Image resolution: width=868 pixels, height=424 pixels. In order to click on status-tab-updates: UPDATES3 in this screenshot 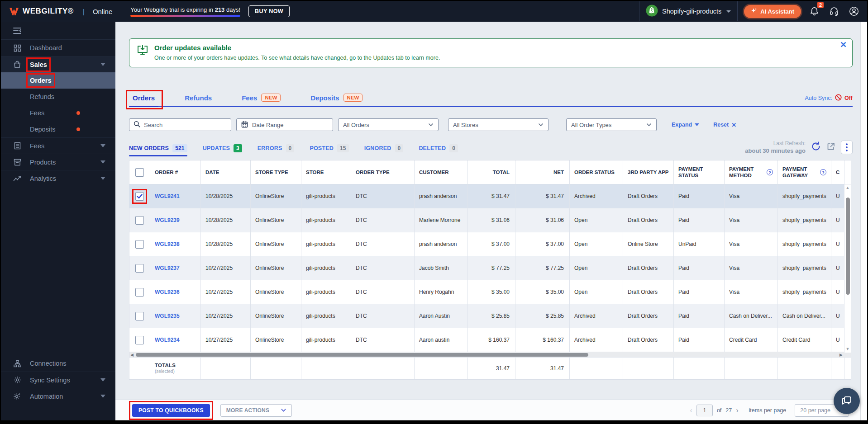, I will do `click(223, 150)`.